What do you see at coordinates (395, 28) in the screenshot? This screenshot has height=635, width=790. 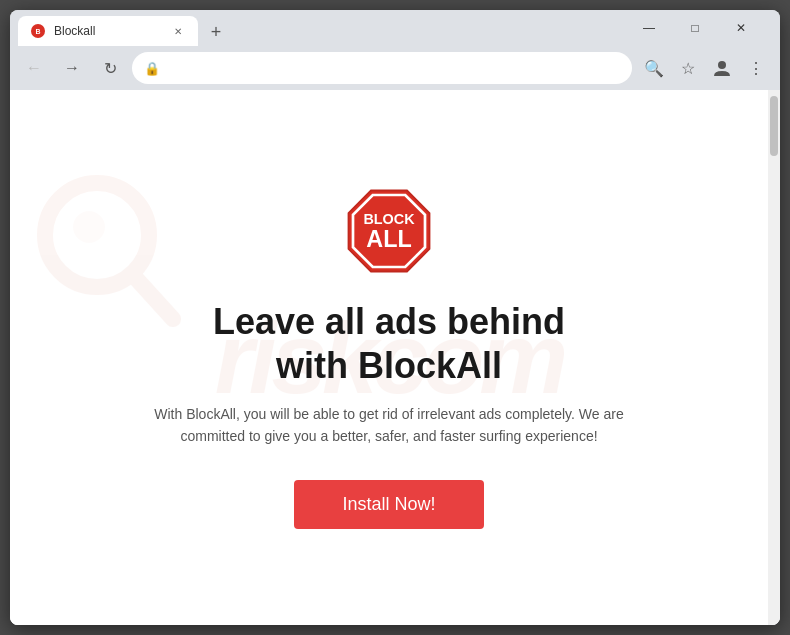 I see `title-bar: B Blockall ✕ + — □ ✕` at bounding box center [395, 28].